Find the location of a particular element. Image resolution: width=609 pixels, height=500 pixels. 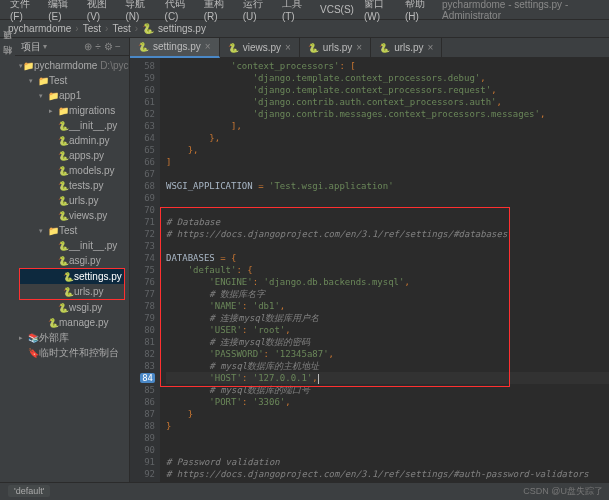

code-line: # 连接mysql数据库用户名 is located at coordinates (388, 318).